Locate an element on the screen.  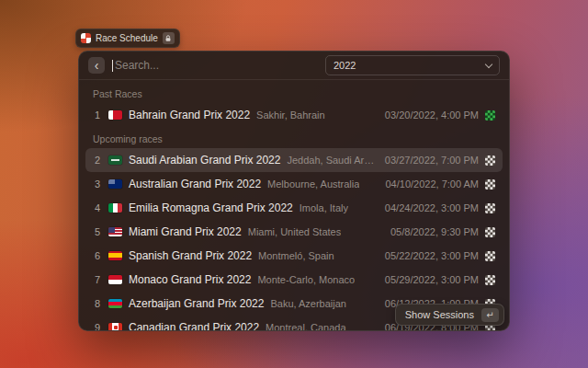
row-index: 2 is located at coordinates (97, 160).